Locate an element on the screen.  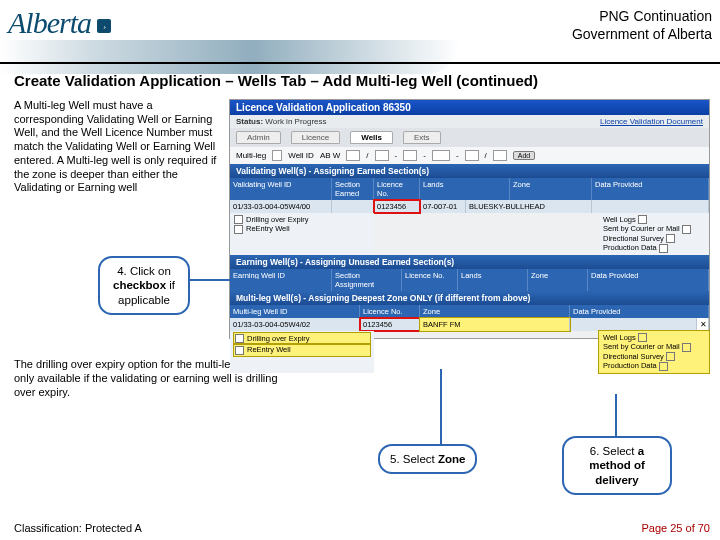
doc-link: Licence Validation Document is located at coordinates (652, 122).